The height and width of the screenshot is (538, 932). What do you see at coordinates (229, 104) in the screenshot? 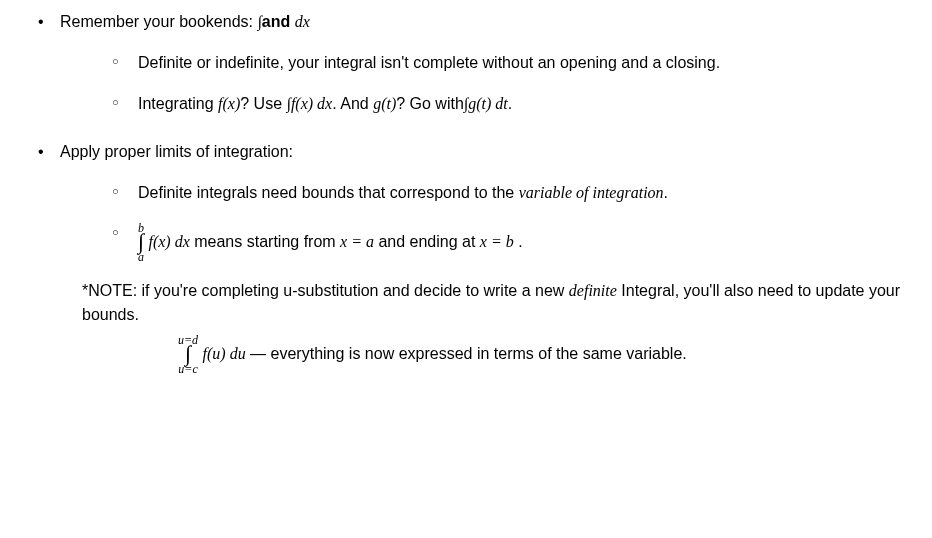
I see `math-fx: f(x)` at bounding box center [229, 104].